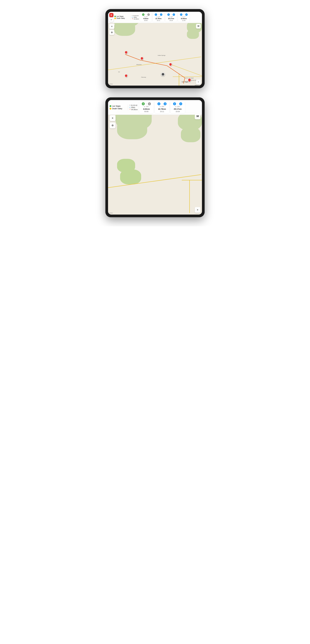 The height and width of the screenshot is (644, 310). Describe the element at coordinates (144, 17) in the screenshot. I see `bearing-icon: ⊘` at that location.